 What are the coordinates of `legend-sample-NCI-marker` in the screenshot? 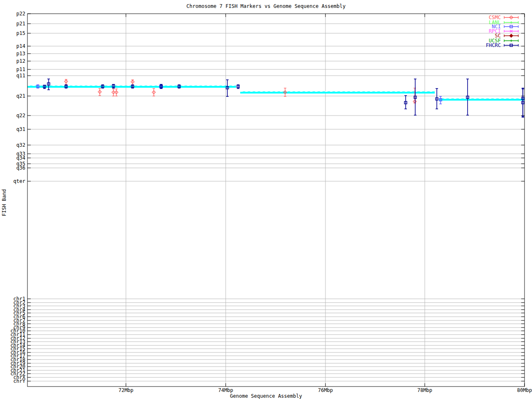 It's located at (511, 27).